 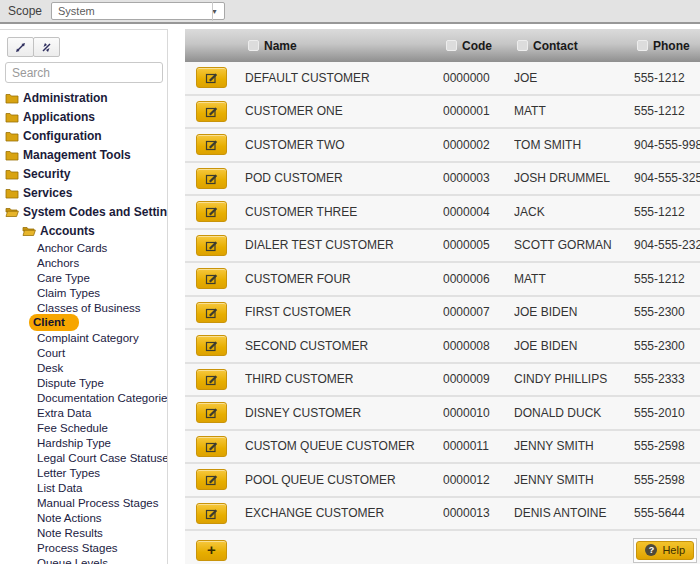 I want to click on column-checkbox-code, so click(x=452, y=46).